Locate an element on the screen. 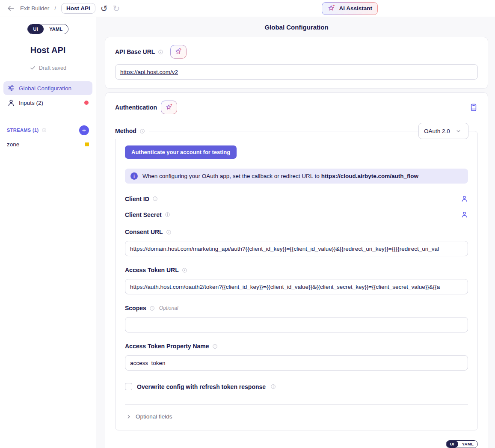 The image size is (495, 448). optional-tag: Optional is located at coordinates (169, 308).